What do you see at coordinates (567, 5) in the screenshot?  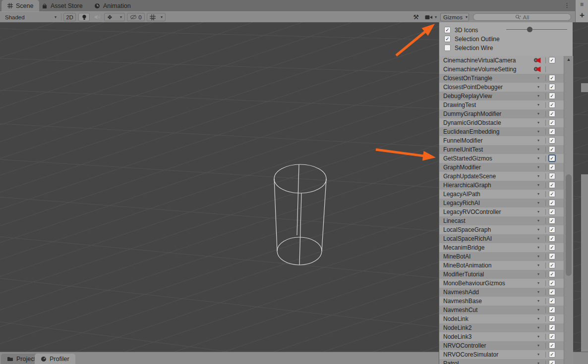 I see `more-options-icon: ⋮` at bounding box center [567, 5].